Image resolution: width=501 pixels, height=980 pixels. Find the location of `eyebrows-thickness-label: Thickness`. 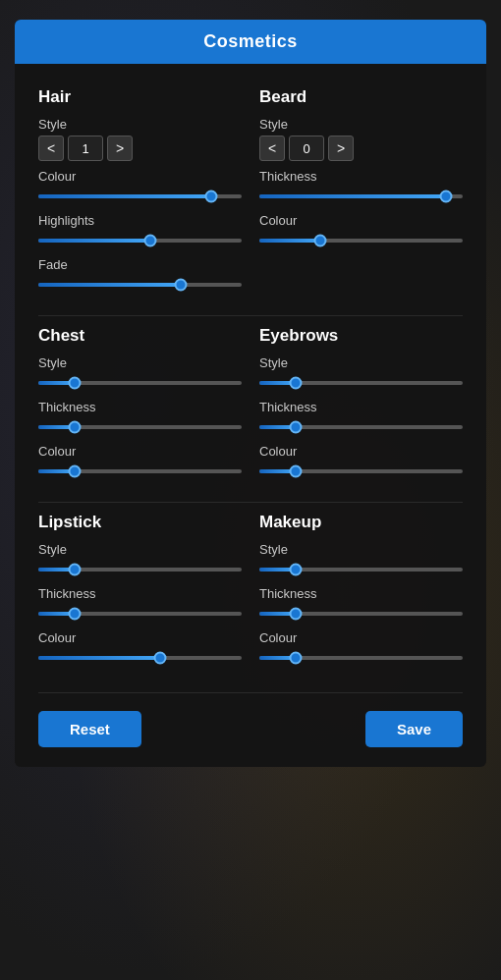

eyebrows-thickness-label: Thickness is located at coordinates (362, 407).